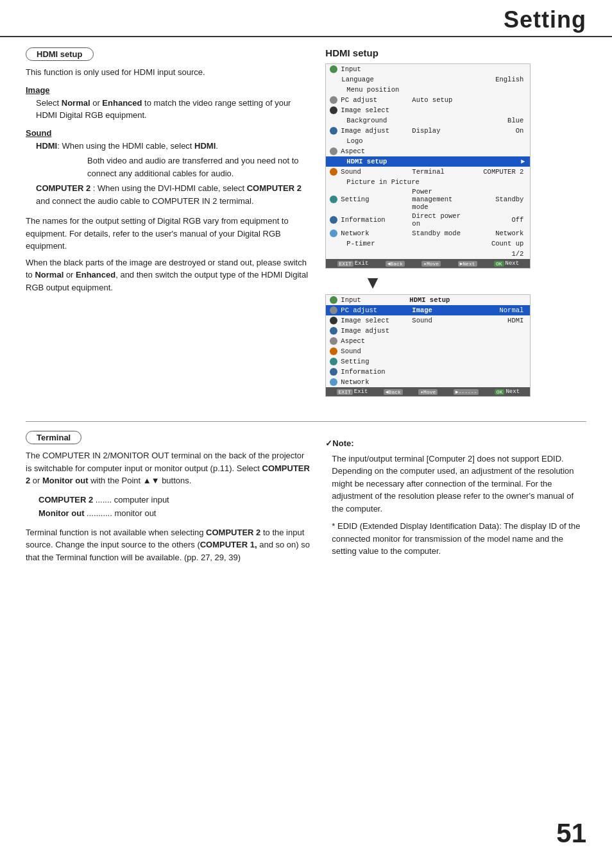  What do you see at coordinates (174, 174) in the screenshot?
I see `sound-content: HDMI: When using the HDMI cable, select …` at bounding box center [174, 174].